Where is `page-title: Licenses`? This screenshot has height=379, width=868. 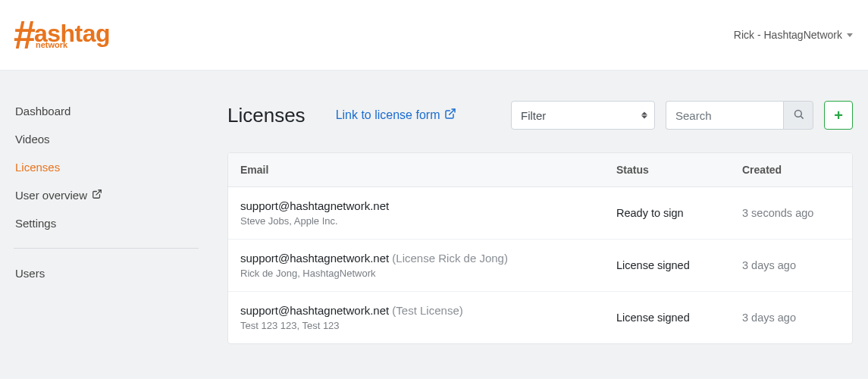 page-title: Licenses is located at coordinates (267, 115).